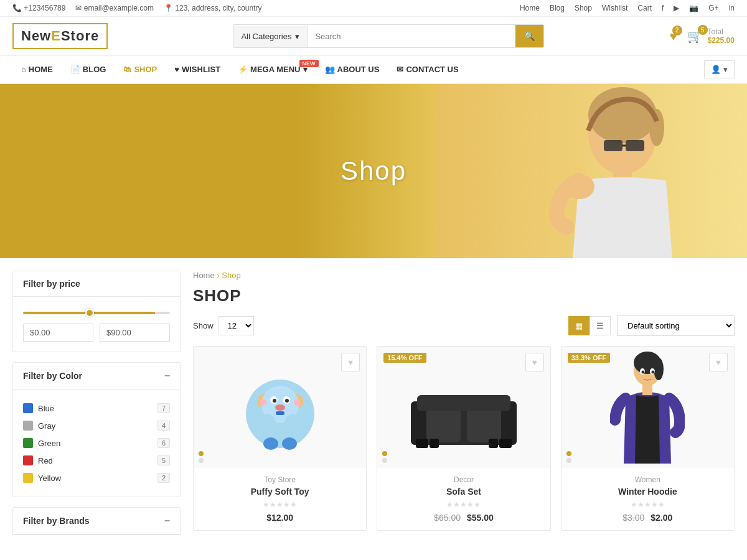 The height and width of the screenshot is (560, 747). What do you see at coordinates (427, 70) in the screenshot?
I see `nav-contact: ✉ CONTACT US` at bounding box center [427, 70].